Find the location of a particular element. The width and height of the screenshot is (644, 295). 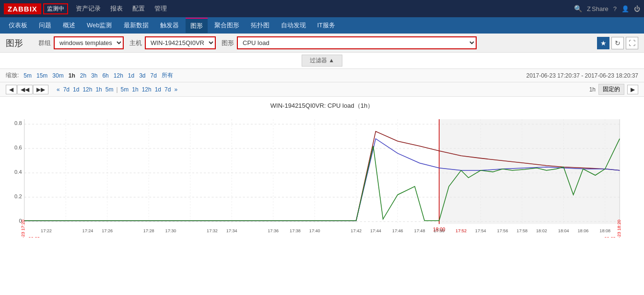

quick-link-12h-r: 12h is located at coordinates (147, 90).